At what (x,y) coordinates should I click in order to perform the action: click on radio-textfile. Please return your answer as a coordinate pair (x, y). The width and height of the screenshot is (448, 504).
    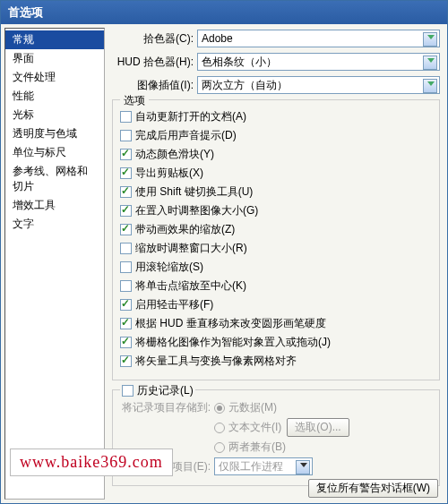
    Looking at the image, I should click on (220, 428).